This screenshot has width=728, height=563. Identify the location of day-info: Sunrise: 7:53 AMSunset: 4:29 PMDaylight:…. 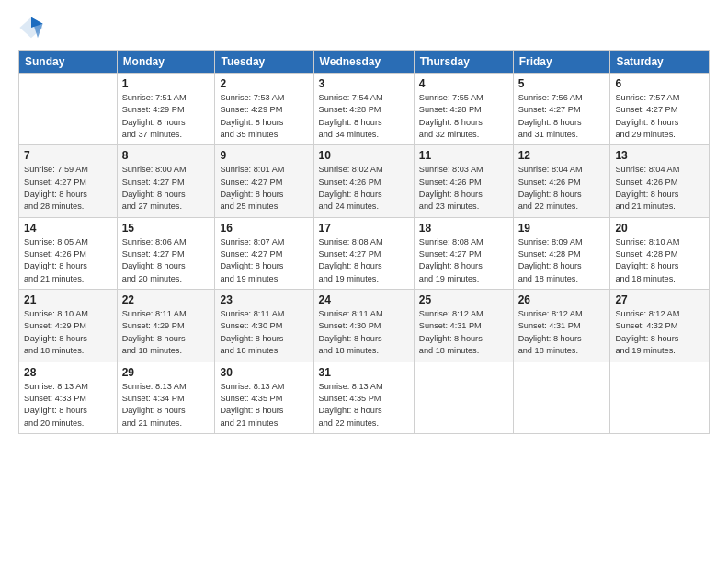
(264, 116).